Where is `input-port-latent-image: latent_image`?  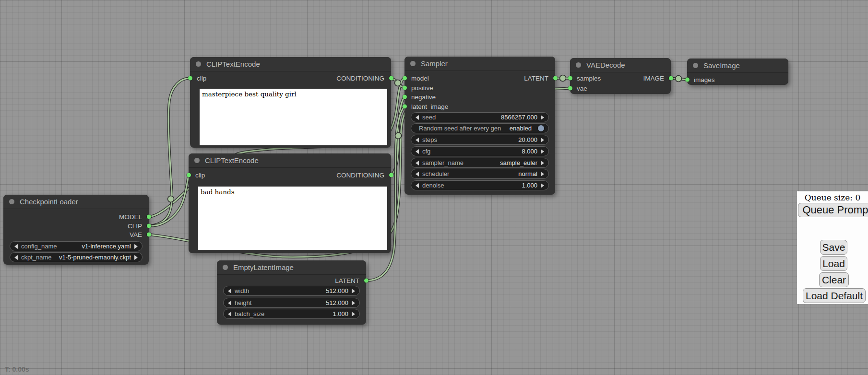
input-port-latent-image: latent_image is located at coordinates (480, 106).